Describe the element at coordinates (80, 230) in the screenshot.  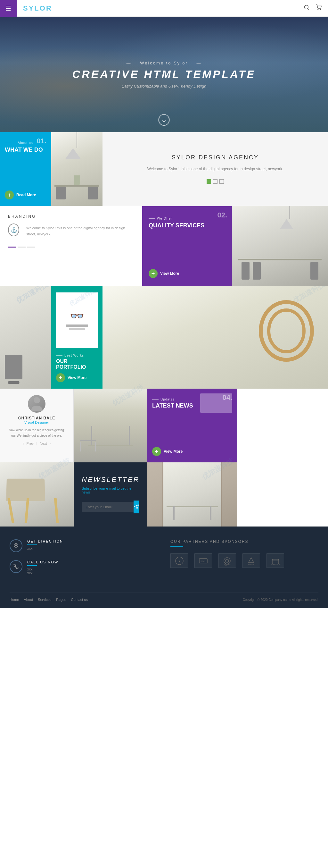
I see `branding-text: Welcome to Sylor ! this is one of the di…` at that location.